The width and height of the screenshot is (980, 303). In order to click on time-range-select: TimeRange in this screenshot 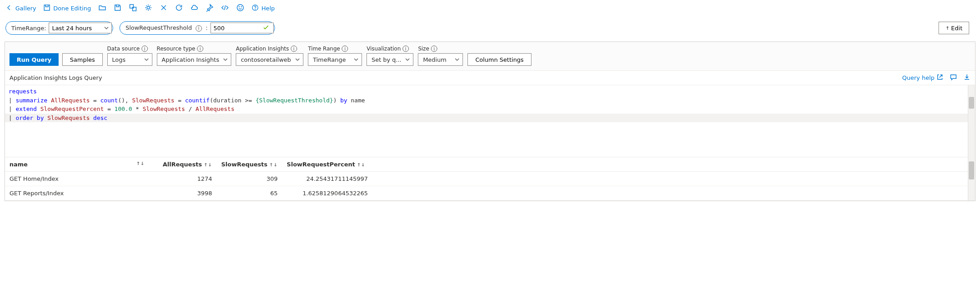, I will do `click(335, 60)`.